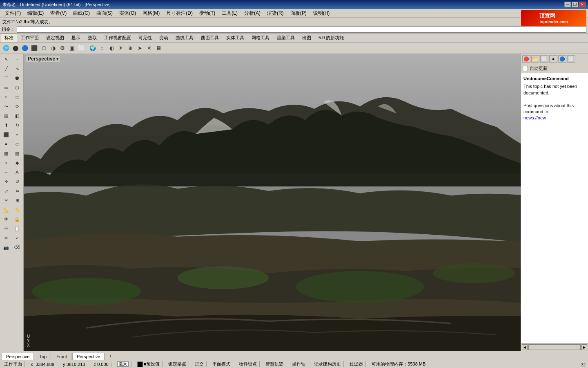 This screenshot has width=588, height=368. I want to click on helix-icon: ⟳, so click(17, 106).